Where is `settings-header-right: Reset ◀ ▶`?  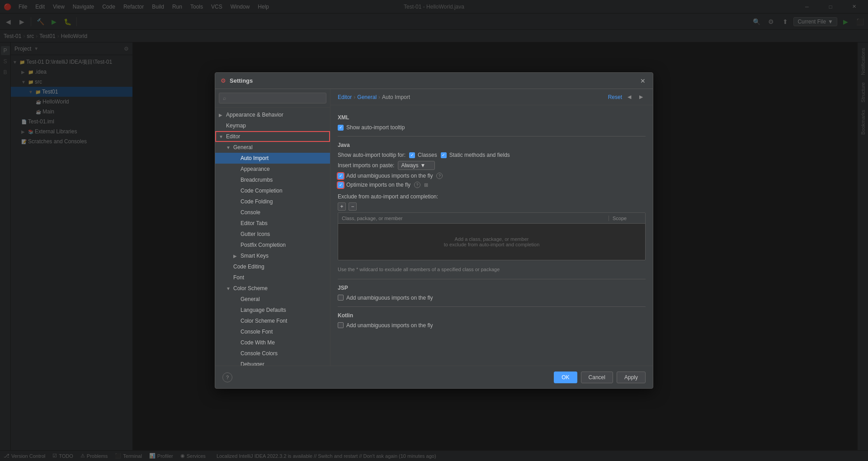 settings-header-right: Reset ◀ ▶ is located at coordinates (627, 97).